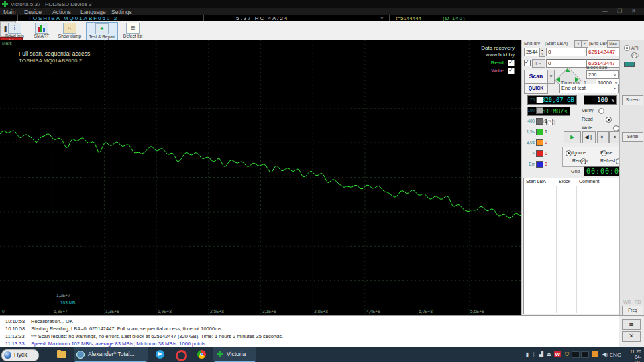 Image resolution: width=644 pixels, height=362 pixels. What do you see at coordinates (631, 324) in the screenshot?
I see `log-menu-button: ≣` at bounding box center [631, 324].